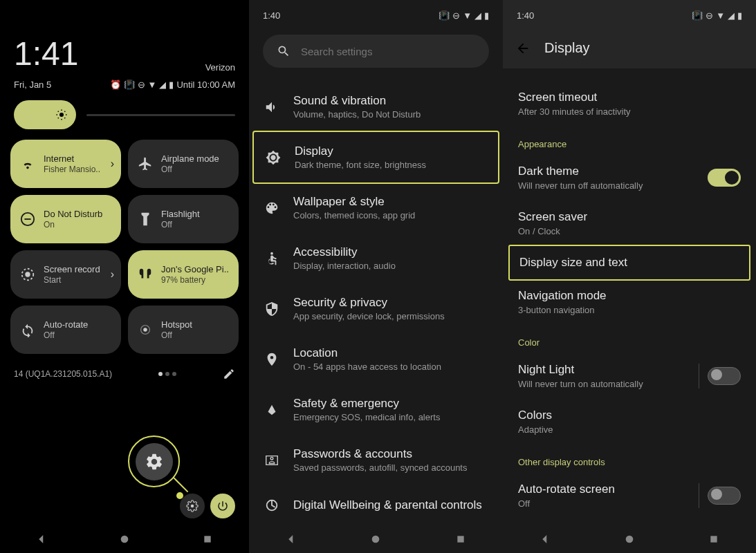 The image size is (756, 553). I want to click on build-row: 14 (UQ1A.231205.015.A1), so click(125, 371).